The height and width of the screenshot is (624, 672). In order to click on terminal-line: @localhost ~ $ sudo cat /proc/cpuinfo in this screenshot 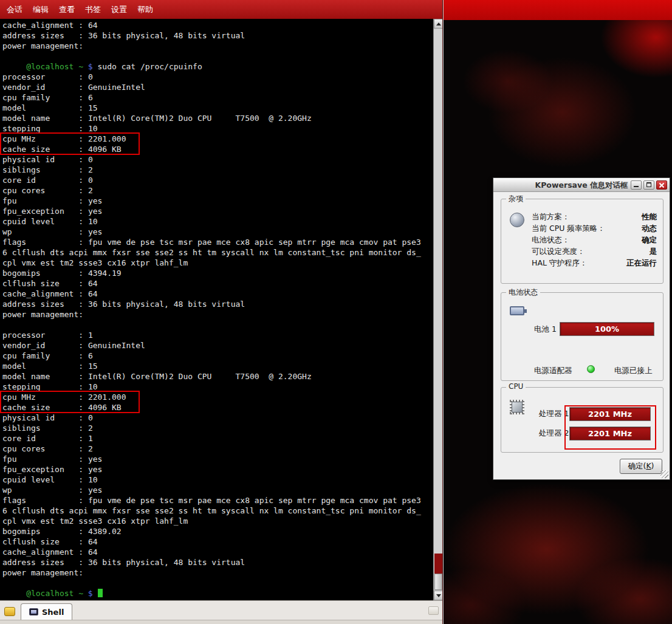, I will do `click(218, 67)`.